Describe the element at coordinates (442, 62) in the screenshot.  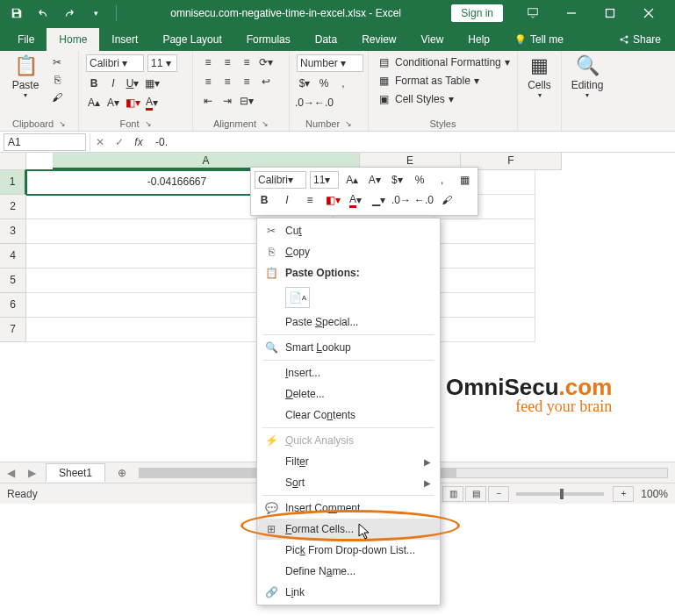
I see `conditional-formatting-button: ▤Conditional Formatting▾` at that location.